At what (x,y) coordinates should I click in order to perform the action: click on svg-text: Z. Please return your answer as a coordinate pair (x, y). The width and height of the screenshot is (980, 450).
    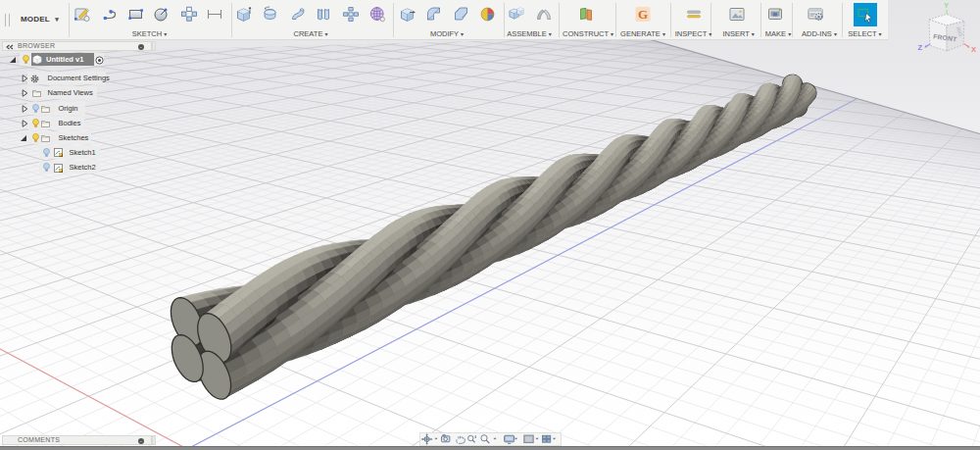
    Looking at the image, I should click on (921, 47).